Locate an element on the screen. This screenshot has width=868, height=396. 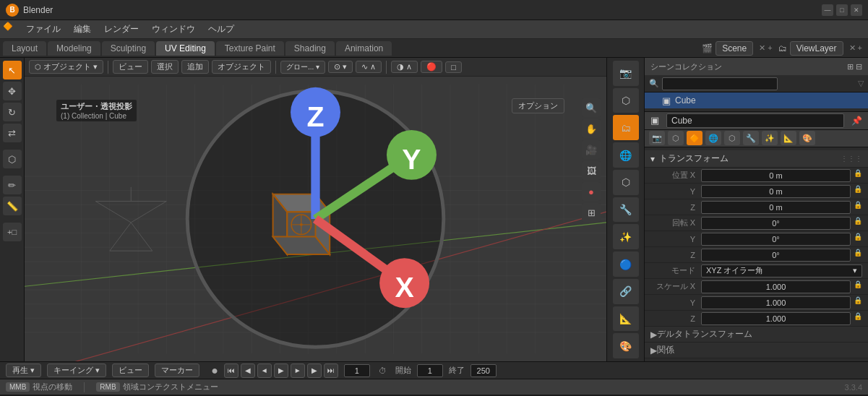
delta-transform-header: ▶ デルタトランスフォーム is located at coordinates (756, 335).